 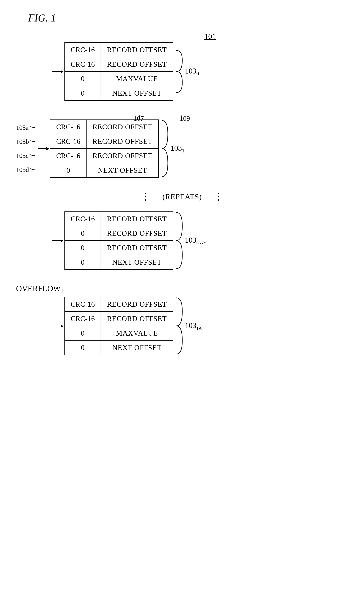 What do you see at coordinates (188, 18) in the screenshot?
I see `fig-title: FIG. 1` at bounding box center [188, 18].